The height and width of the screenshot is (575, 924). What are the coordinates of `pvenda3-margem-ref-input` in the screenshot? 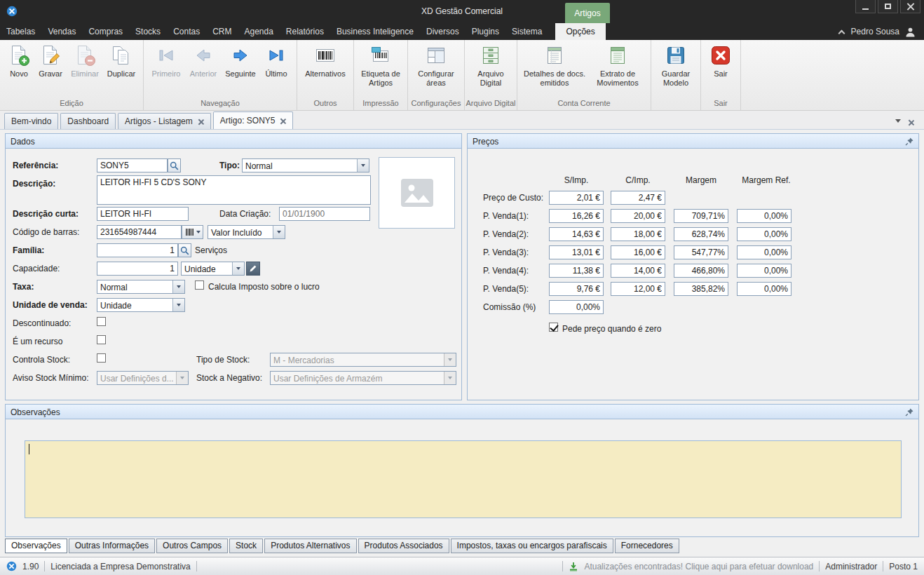 It's located at (764, 252).